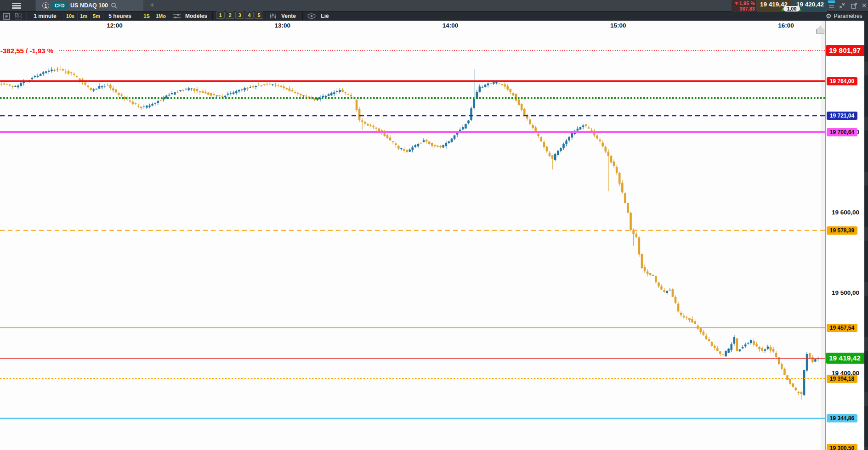 The width and height of the screenshot is (868, 450). I want to click on layout-4-button: 4, so click(249, 15).